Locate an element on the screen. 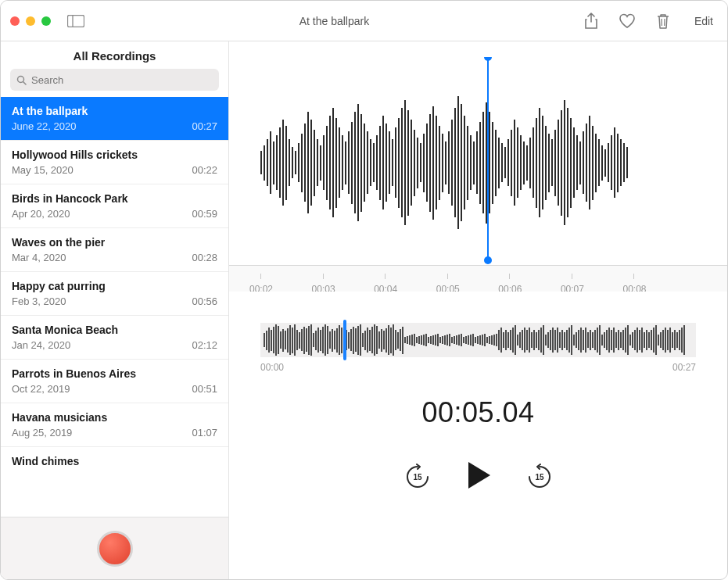 This screenshot has height=580, width=728. window-title: At the ballpark is located at coordinates (335, 21).